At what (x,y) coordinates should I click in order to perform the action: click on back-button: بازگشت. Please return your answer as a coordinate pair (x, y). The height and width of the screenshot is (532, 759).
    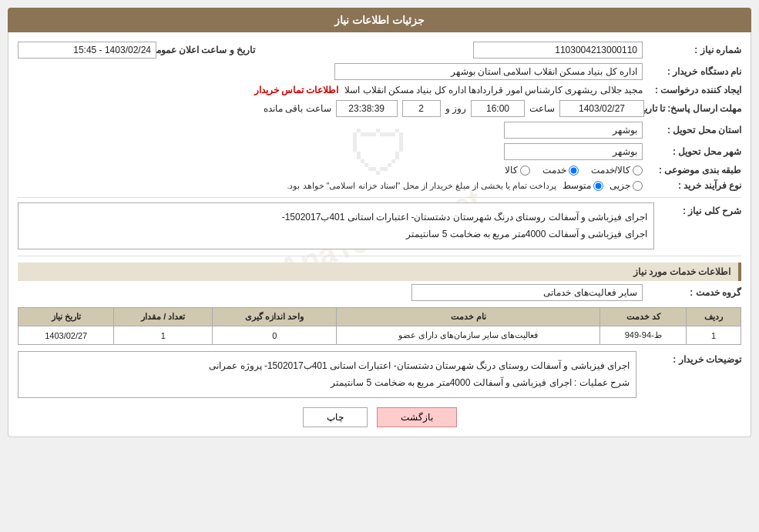
    Looking at the image, I should click on (417, 417).